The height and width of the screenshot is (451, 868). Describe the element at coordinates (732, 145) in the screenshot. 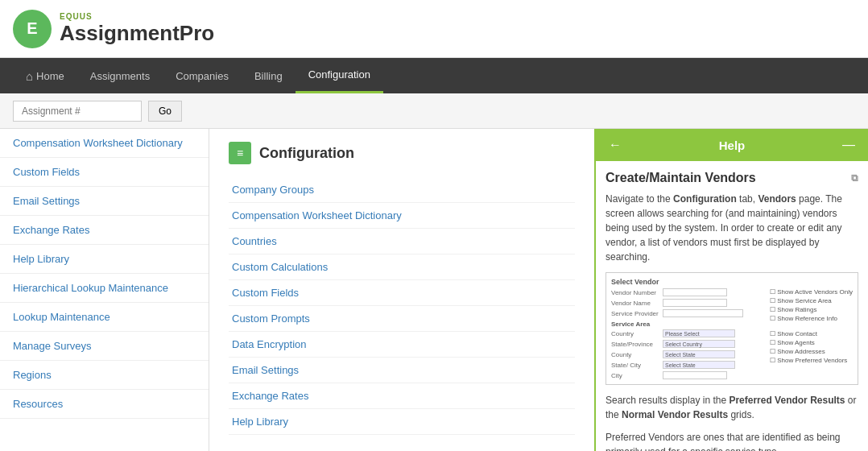

I see `help-title: Help` at that location.